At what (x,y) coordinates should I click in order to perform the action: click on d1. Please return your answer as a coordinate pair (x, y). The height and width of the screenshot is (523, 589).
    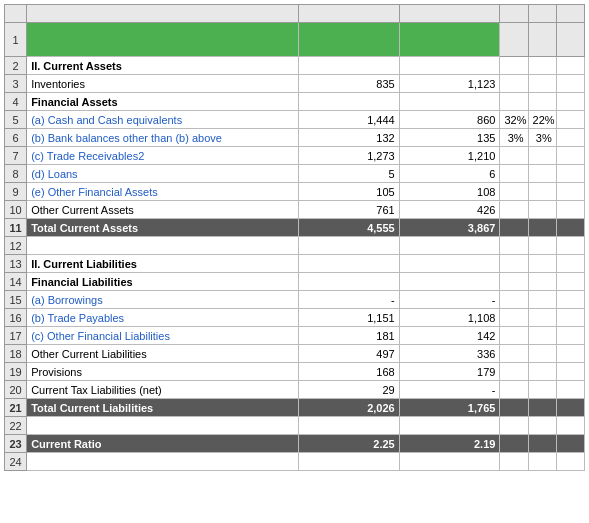
    Looking at the image, I should click on (514, 40).